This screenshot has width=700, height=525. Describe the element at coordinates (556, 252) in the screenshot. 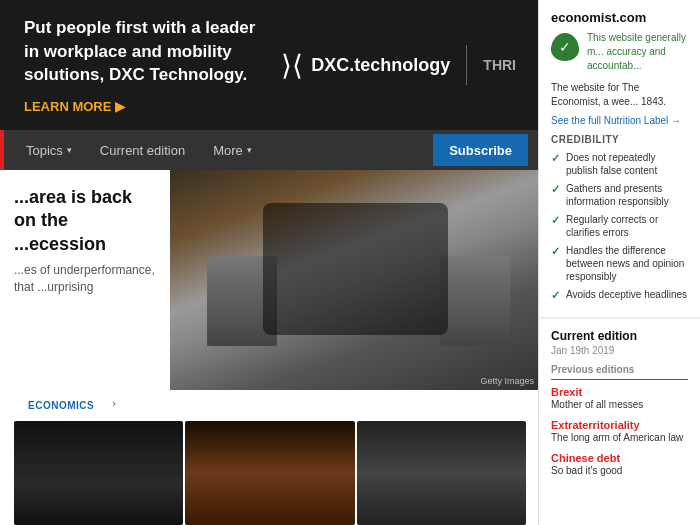

I see `cred-check-4: ✓` at that location.